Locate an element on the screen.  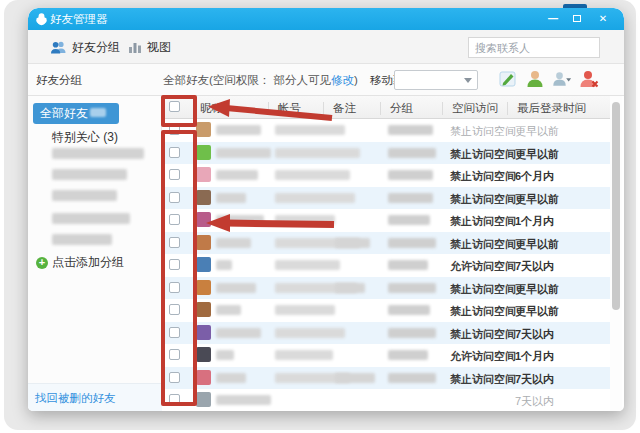
annotation-rect-row-checkboxes is located at coordinates (179, 268).